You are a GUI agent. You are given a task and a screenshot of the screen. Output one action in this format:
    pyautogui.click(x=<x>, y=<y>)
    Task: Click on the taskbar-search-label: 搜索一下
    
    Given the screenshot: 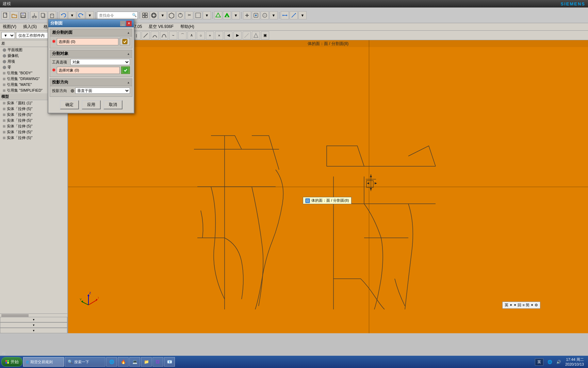 What is the action you would take?
    pyautogui.click(x=82, y=362)
    